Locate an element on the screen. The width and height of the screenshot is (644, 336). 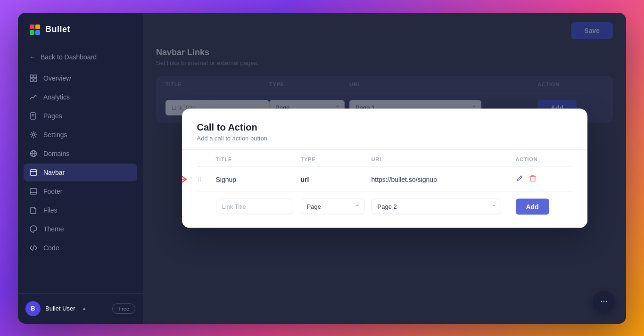
sidebar-back-label: Back to Dashboard is located at coordinates (69, 57).